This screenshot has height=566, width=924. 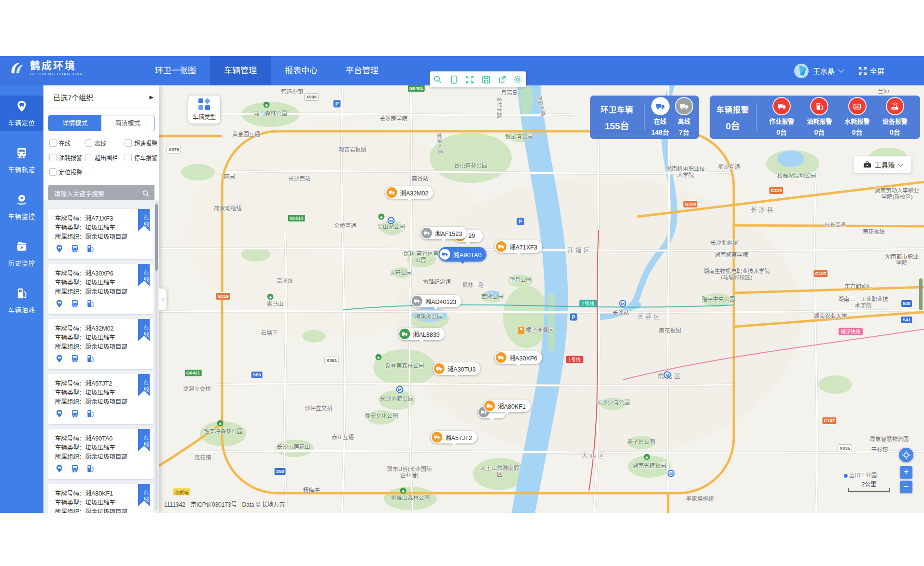 What do you see at coordinates (105, 157) in the screenshot?
I see `filter-5: 超出围栏` at bounding box center [105, 157].